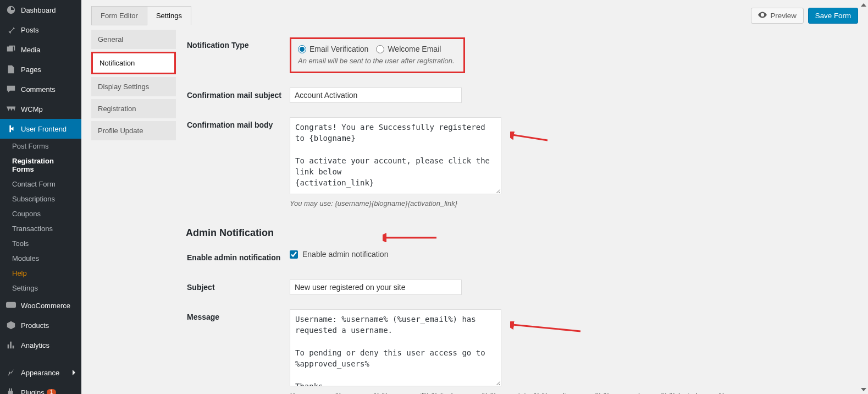 The height and width of the screenshot is (394, 868). I want to click on menu-label: Posts, so click(30, 30).